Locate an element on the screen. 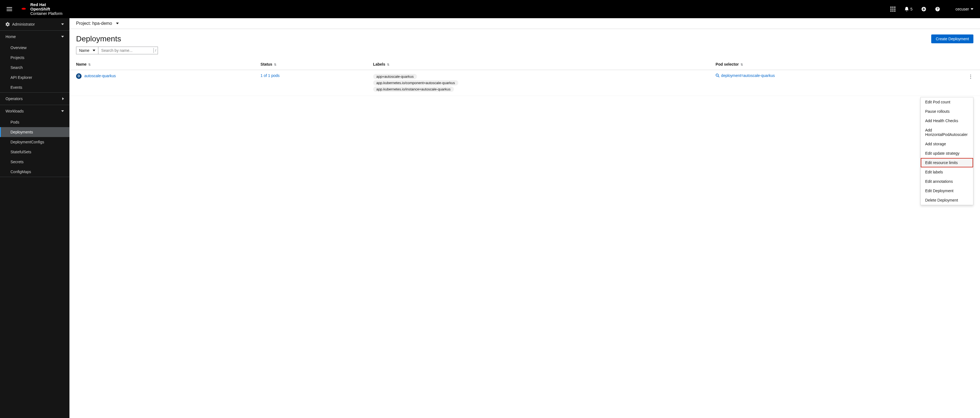  hamburger-menu is located at coordinates (9, 9).